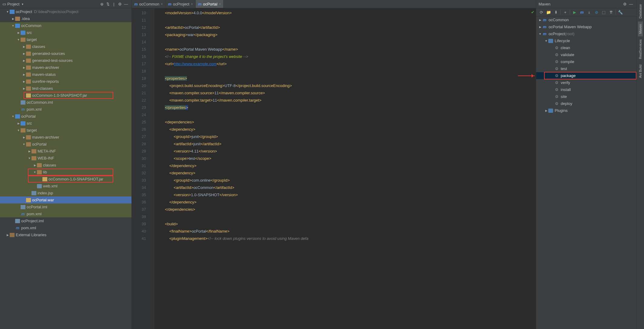 The width and height of the screenshot is (644, 329). What do you see at coordinates (586, 110) in the screenshot?
I see `maven-tree-row: Plugins` at bounding box center [586, 110].